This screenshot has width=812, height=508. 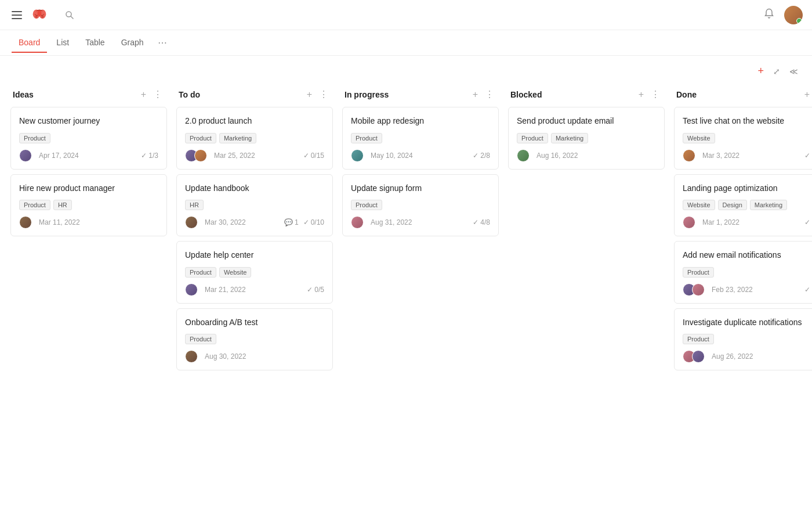 I want to click on card-footer: Mar 30, 2022💬1✓0/10, so click(x=255, y=222).